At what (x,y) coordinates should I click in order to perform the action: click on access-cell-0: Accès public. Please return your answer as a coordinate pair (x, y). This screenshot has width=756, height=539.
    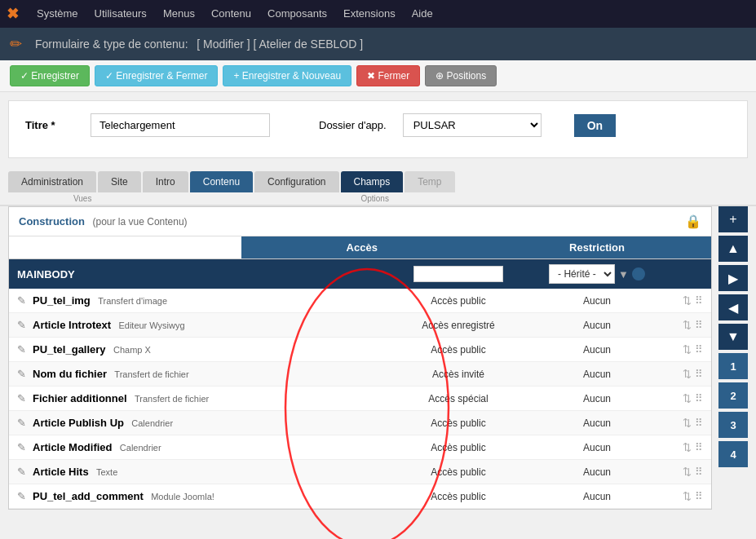
    Looking at the image, I should click on (458, 301).